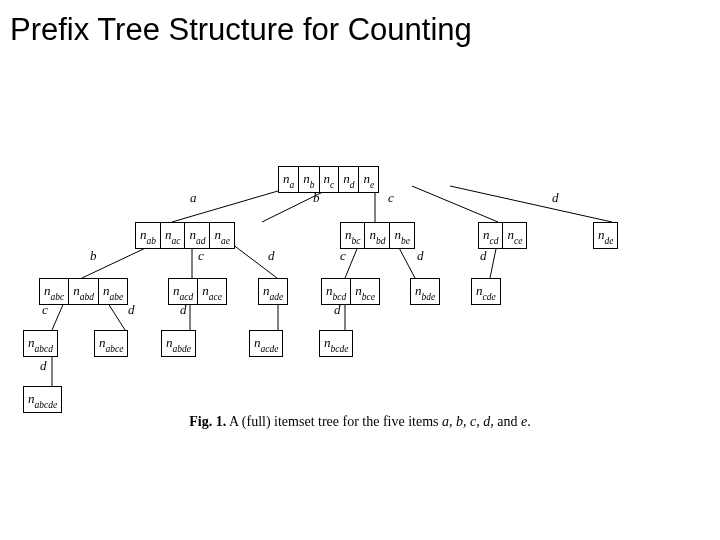 Image resolution: width=720 pixels, height=540 pixels. Describe the element at coordinates (502, 236) in the screenshot. I see `node-c: ncd nce` at that location.